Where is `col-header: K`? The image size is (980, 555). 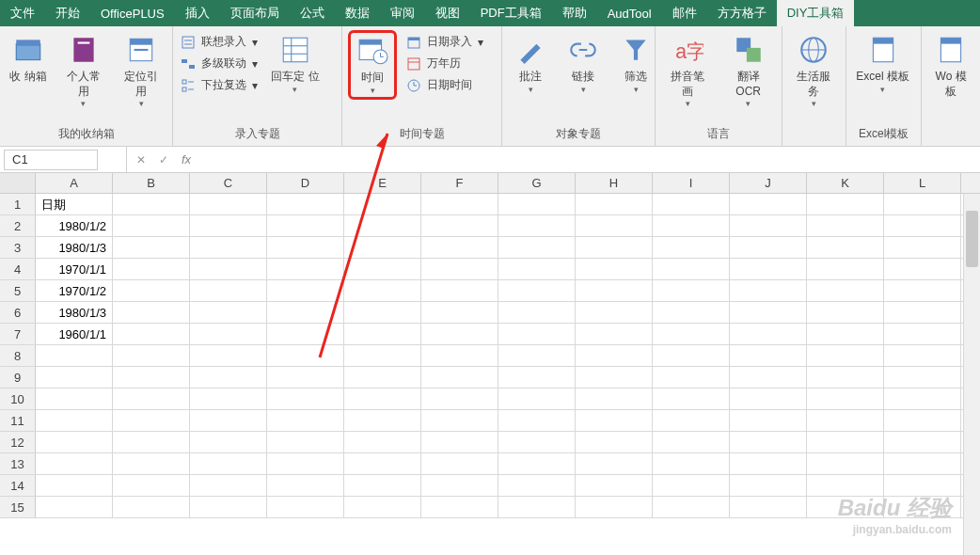
col-header: K is located at coordinates (846, 182).